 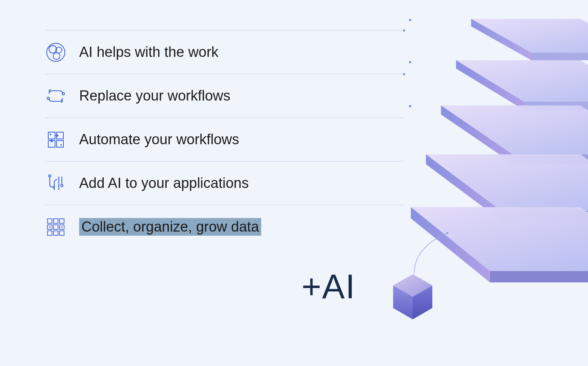 What do you see at coordinates (413, 297) in the screenshot?
I see `ai-cube` at bounding box center [413, 297].